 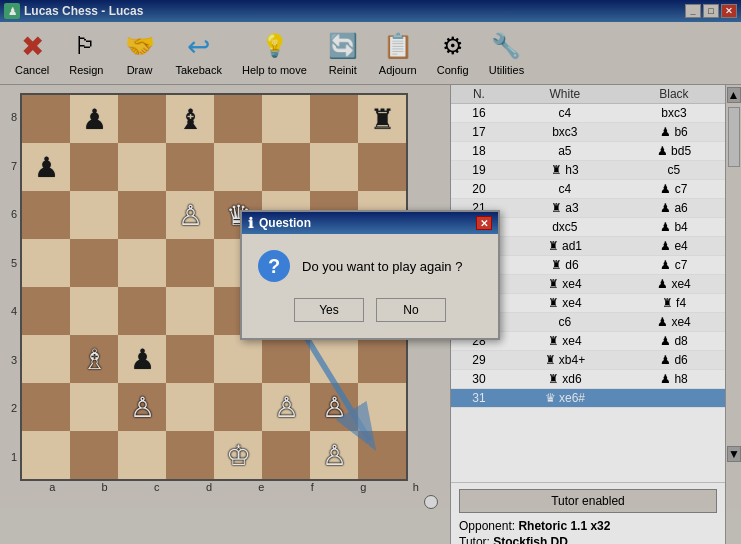 What do you see at coordinates (286, 167) in the screenshot?
I see `cell-f7` at bounding box center [286, 167].